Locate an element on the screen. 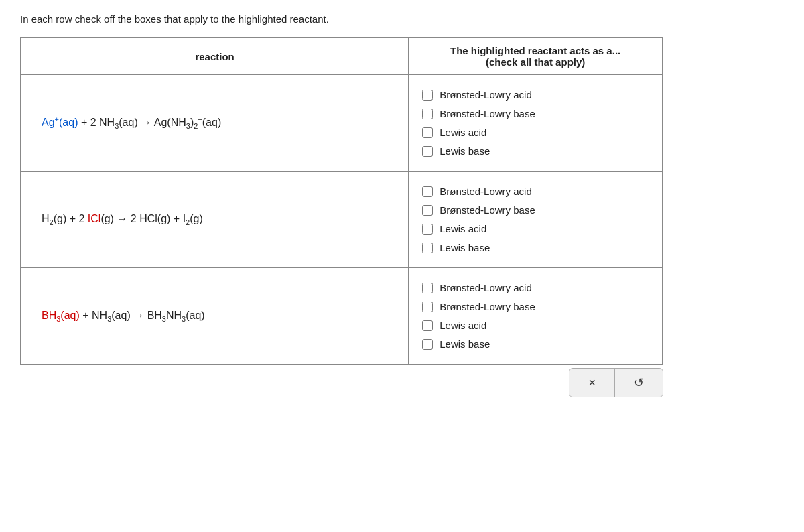 This screenshot has height=532, width=804. close-button: × is located at coordinates (592, 383).